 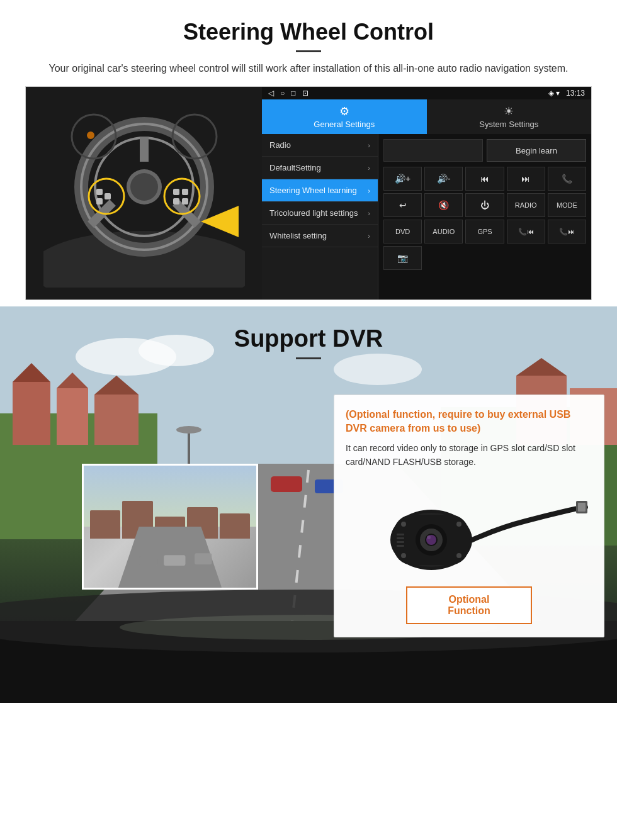 What do you see at coordinates (295, 167) in the screenshot?
I see `menu-default-label: DefaultSetting` at bounding box center [295, 167].